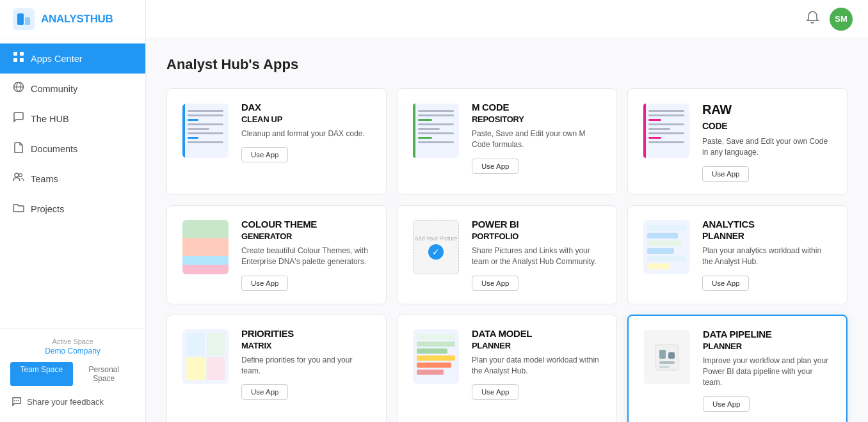  What do you see at coordinates (768, 147) in the screenshot?
I see `app-desc-rawcode: Paste, Save and Edit your own Code in an…` at bounding box center [768, 147].